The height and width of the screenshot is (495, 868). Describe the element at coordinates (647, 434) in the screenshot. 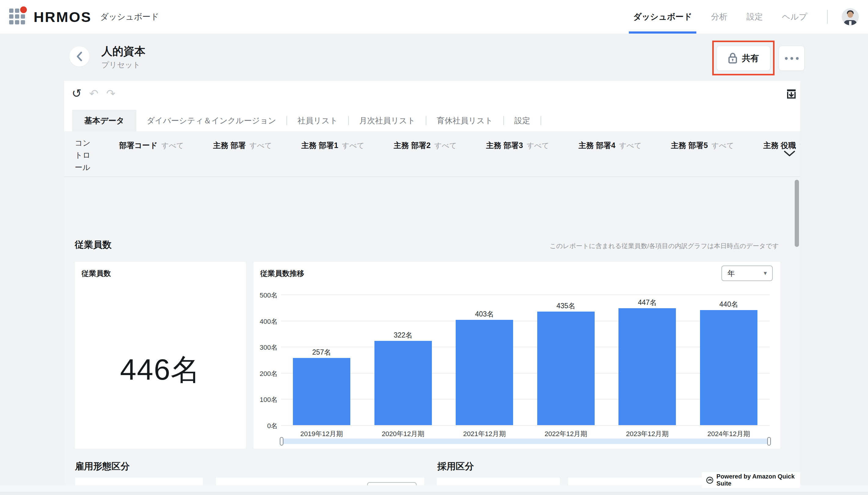

I see `x-axis-label: 2023年12月期` at that location.